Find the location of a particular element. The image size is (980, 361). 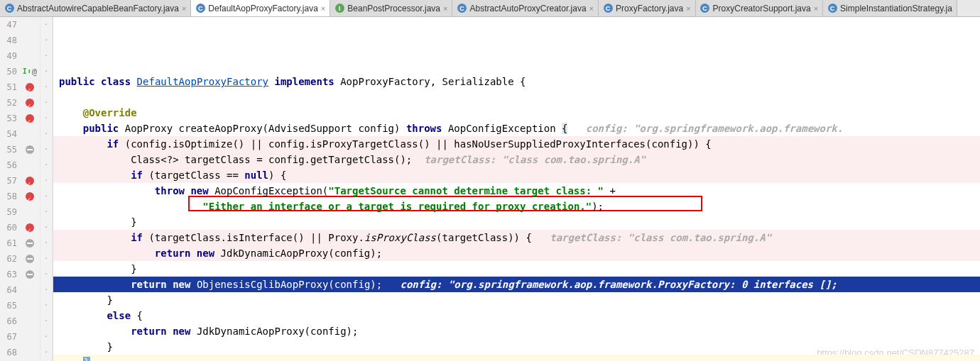

gutter: 4748495051525354555657585960616263646566… is located at coordinates (27, 189).